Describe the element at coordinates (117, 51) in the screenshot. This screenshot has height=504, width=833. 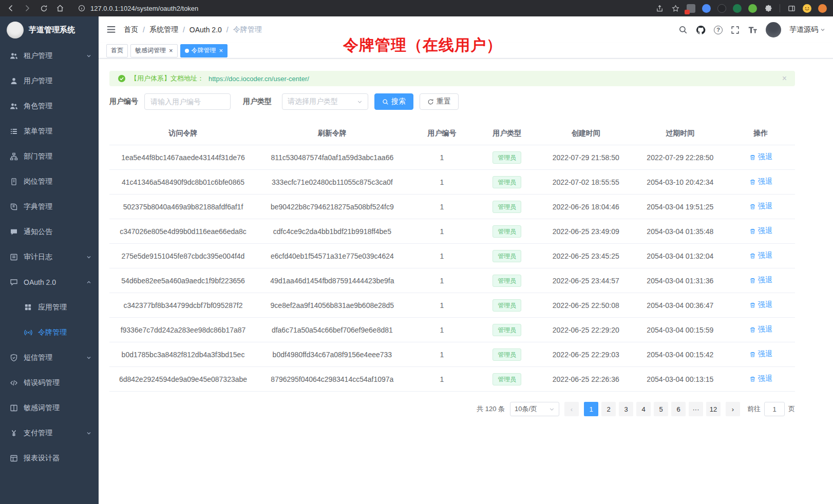
I see `tab-home: 首页` at that location.